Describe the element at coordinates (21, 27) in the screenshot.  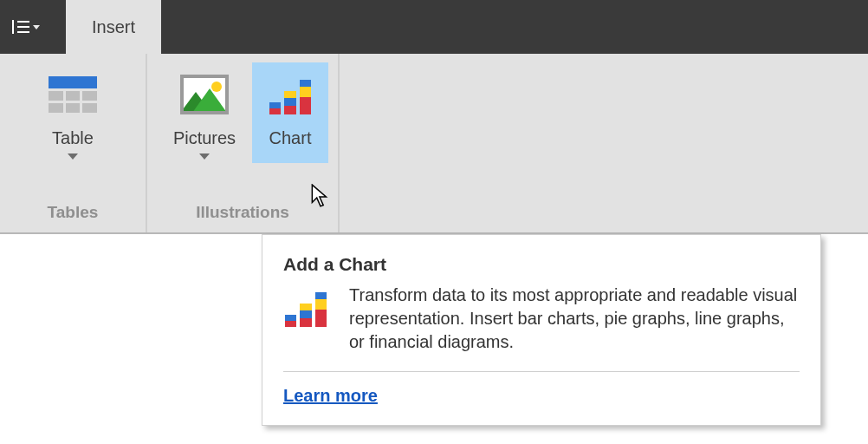
I see `outline-list-icon` at that location.